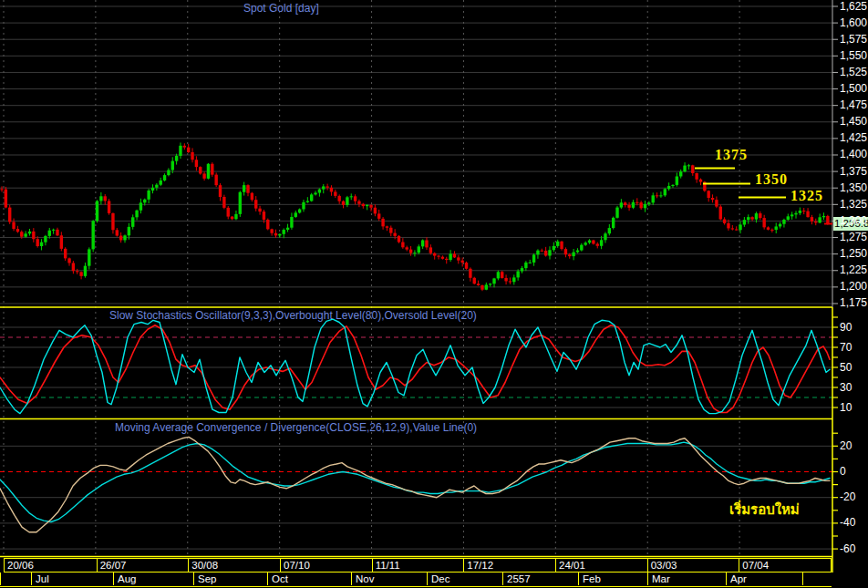 This screenshot has height=588, width=868. What do you see at coordinates (72, 579) in the screenshot?
I see `month-cell: Jul` at bounding box center [72, 579].